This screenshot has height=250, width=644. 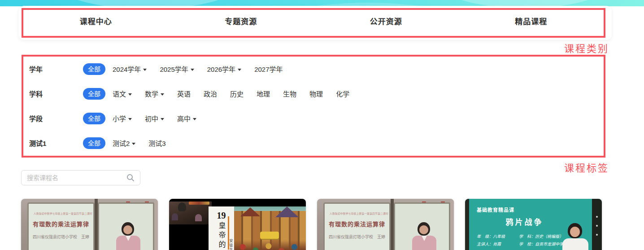 What do you see at coordinates (130, 69) in the screenshot?
I see `filter-option-2024: 2024学年` at bounding box center [130, 69].